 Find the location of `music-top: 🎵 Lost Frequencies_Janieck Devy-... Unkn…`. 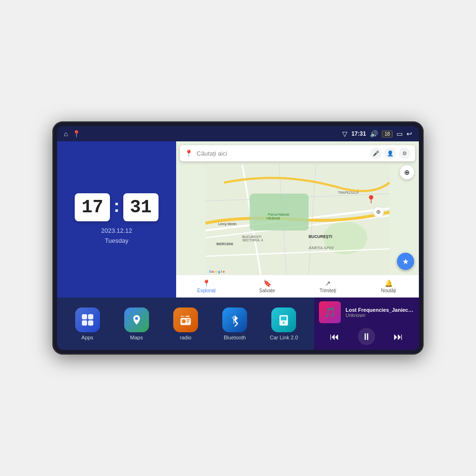

music-top: 🎵 Lost Frequencies_Janieck Devy-... Unkn… is located at coordinates (367, 312).